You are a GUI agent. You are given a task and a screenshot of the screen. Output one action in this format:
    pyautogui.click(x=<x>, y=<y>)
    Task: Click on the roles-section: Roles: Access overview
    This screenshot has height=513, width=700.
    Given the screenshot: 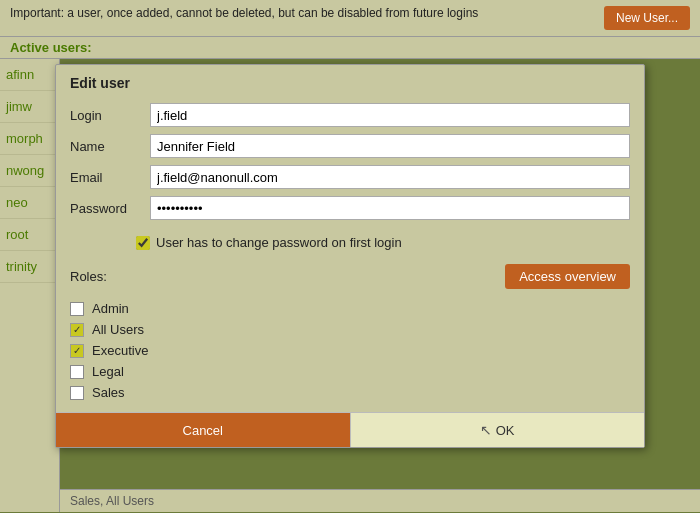 What is the action you would take?
    pyautogui.click(x=350, y=280)
    